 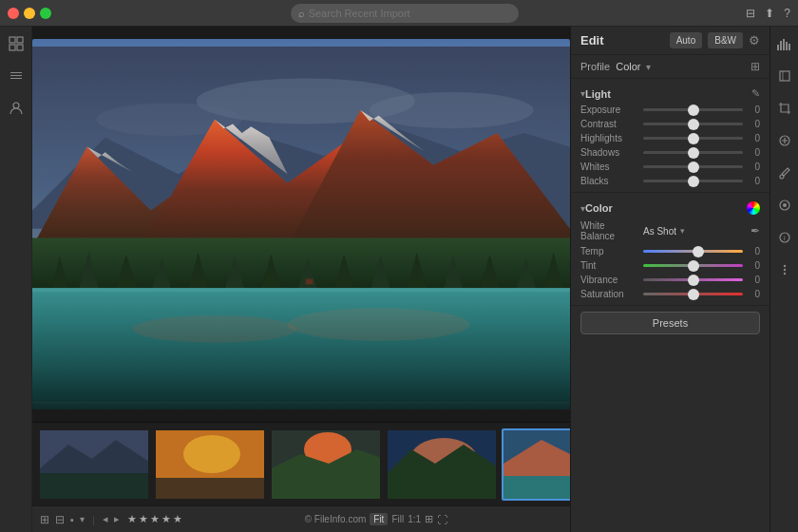 I want to click on saturation-thumb, so click(x=694, y=294).